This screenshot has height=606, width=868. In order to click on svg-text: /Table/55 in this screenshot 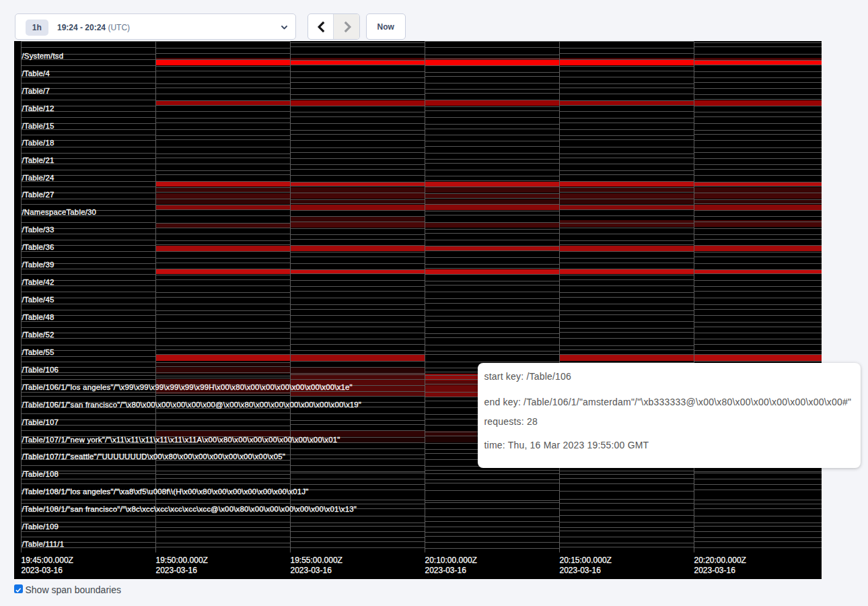, I will do `click(38, 352)`.